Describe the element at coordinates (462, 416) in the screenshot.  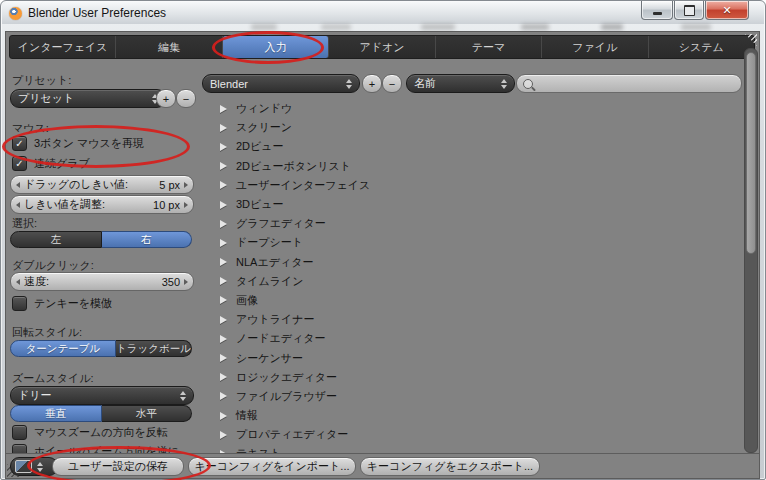
I see `keymap-category-row: 情報` at that location.